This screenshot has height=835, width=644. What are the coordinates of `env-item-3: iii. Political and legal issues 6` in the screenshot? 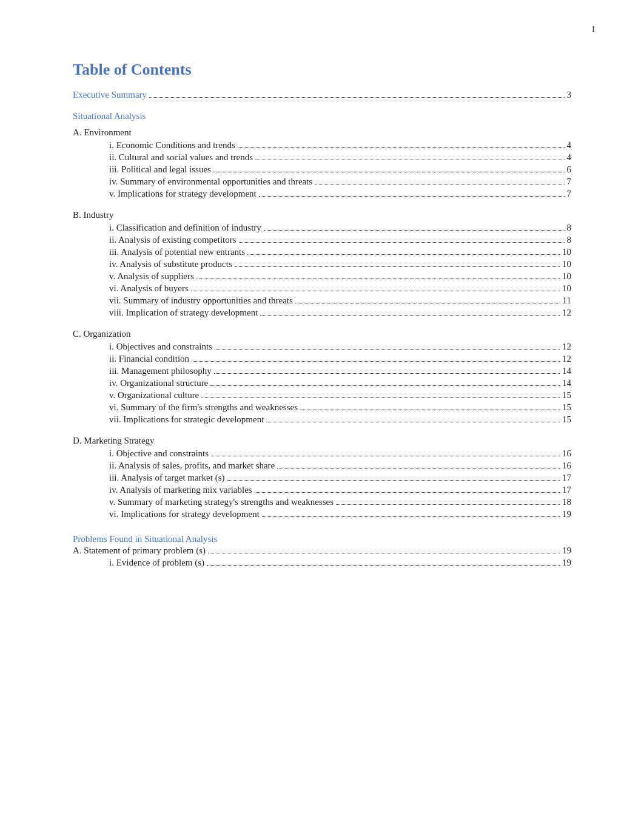 It's located at (322, 170).